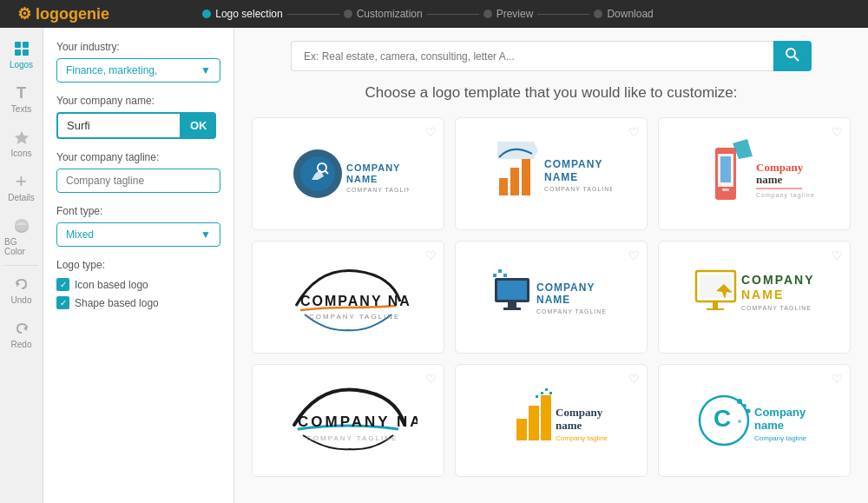 The width and height of the screenshot is (868, 503). What do you see at coordinates (62, 302) in the screenshot?
I see `checkbox-shape-checked: ✓` at bounding box center [62, 302].